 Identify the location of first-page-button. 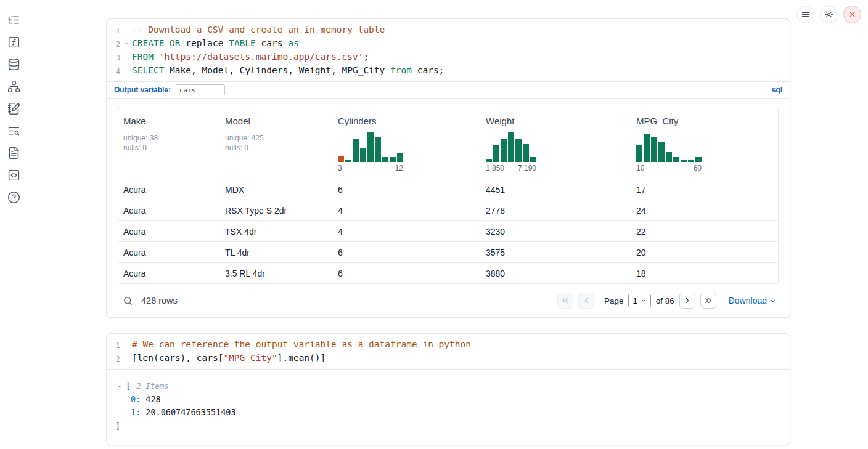
(565, 301).